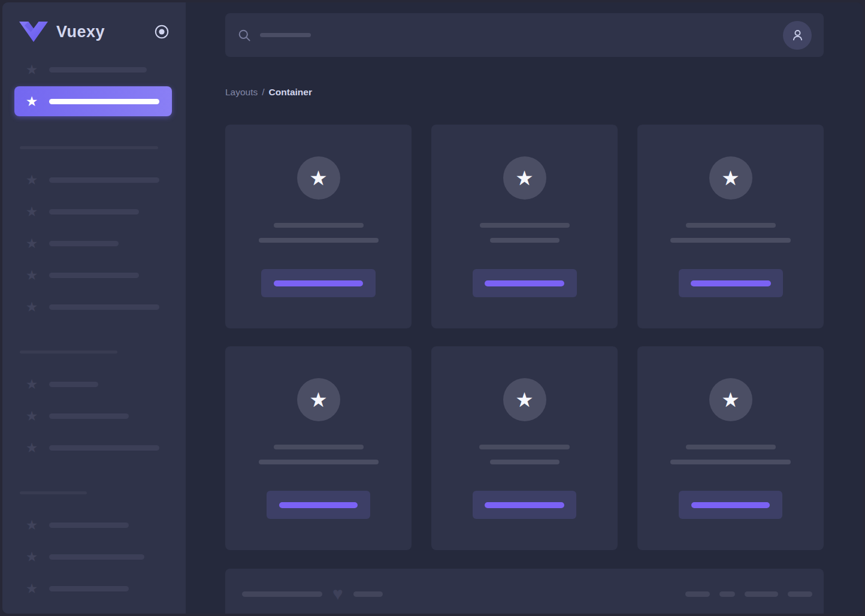  Describe the element at coordinates (525, 591) in the screenshot. I see `footer-card: ♥` at that location.